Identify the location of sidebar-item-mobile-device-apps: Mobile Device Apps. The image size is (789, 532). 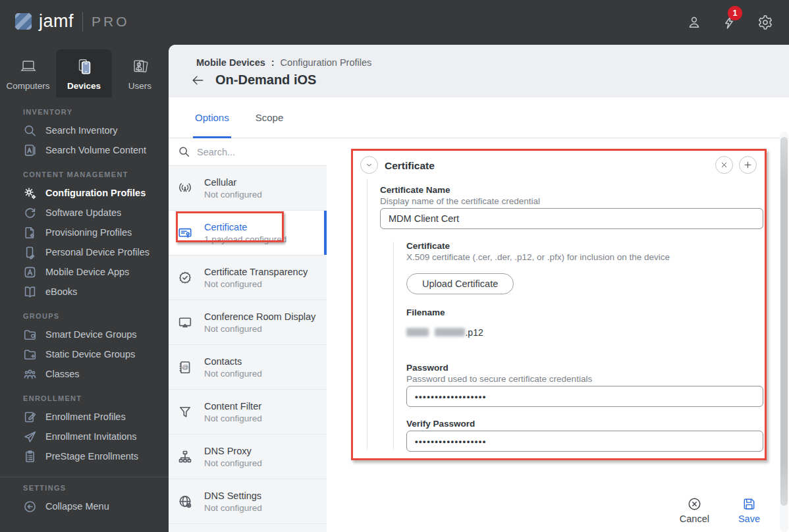
(84, 272).